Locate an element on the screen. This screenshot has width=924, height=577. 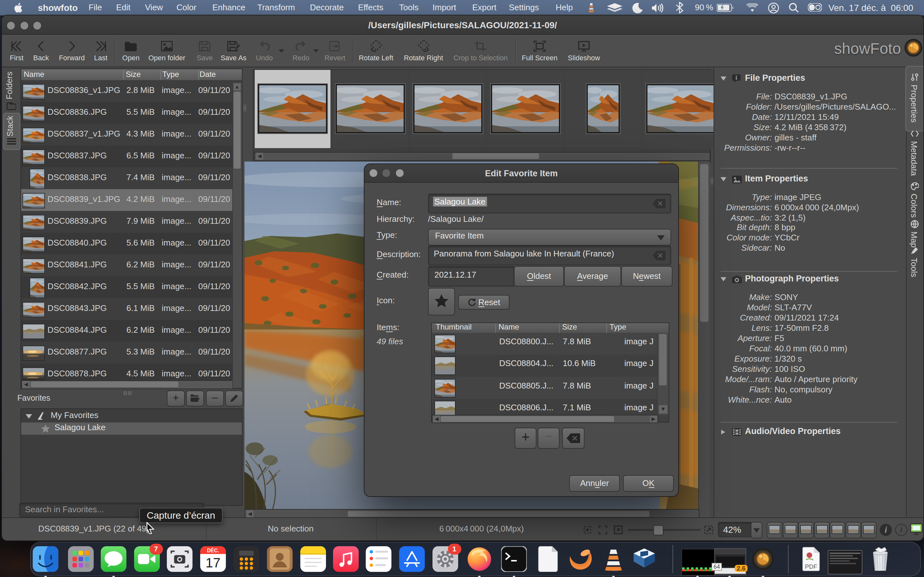
svg-text: PDF is located at coordinates (811, 567).